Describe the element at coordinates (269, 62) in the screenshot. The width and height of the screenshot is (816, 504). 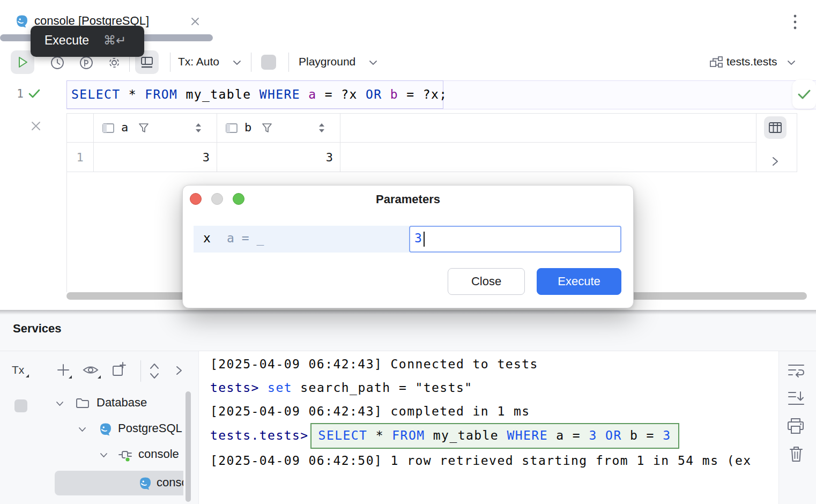
I see `stop-button` at that location.